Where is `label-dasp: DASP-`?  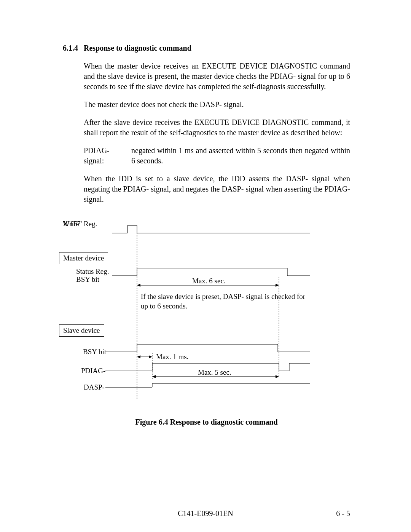 label-dasp: DASP- is located at coordinates (94, 387).